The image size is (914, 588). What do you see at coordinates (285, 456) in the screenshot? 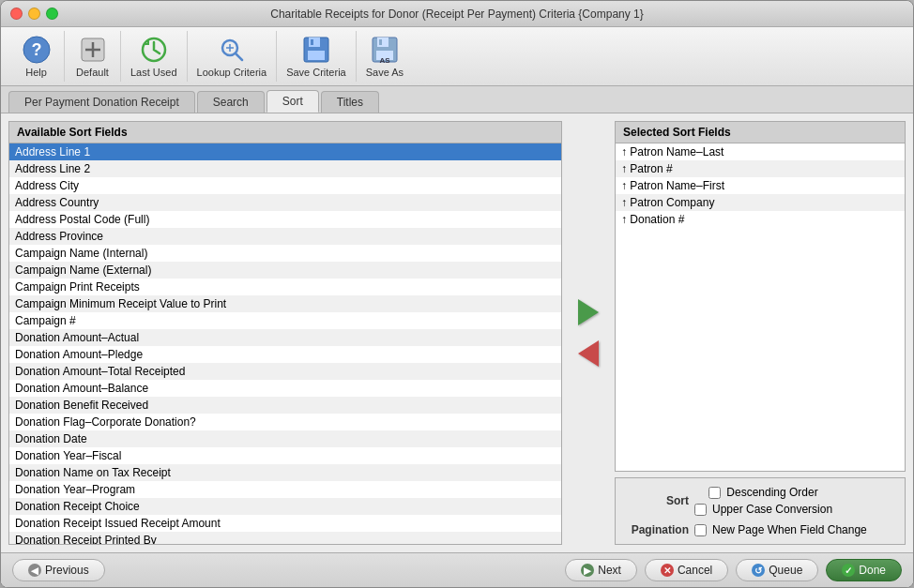
I see `available-field-item: Donation Year–Fiscal` at bounding box center [285, 456].